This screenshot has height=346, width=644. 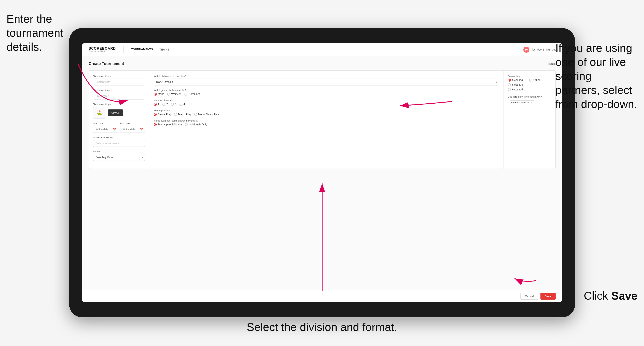 What do you see at coordinates (182, 114) in the screenshot?
I see `scoring-match-play: Match Play` at bounding box center [182, 114].